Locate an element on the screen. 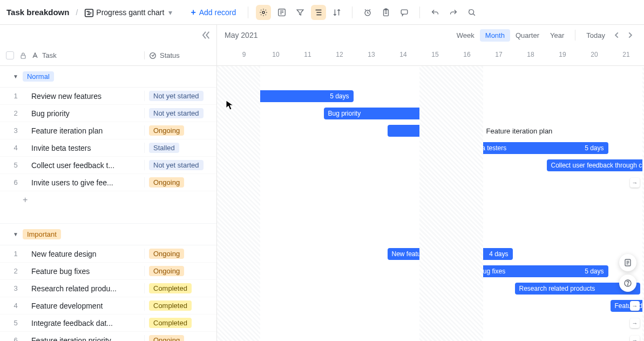  table-row: 4Invite beta testersStalled is located at coordinates (108, 148).